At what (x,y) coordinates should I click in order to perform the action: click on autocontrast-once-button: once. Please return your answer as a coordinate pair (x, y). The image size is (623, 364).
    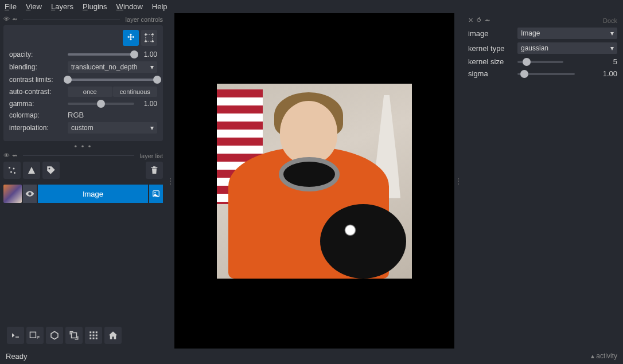
    Looking at the image, I should click on (90, 92).